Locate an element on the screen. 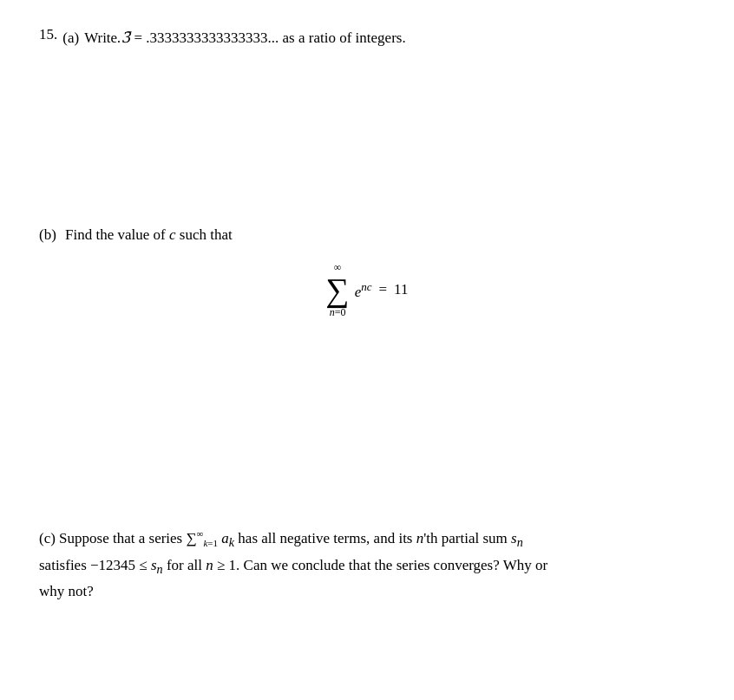 The image size is (734, 700). part-b-section: (b) Find the value of c such that ∞ ∑ n=… is located at coordinates (367, 271).